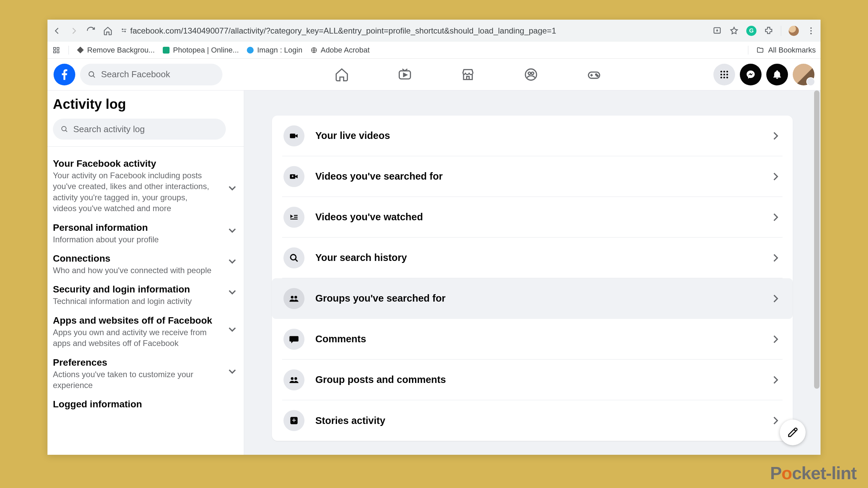 The width and height of the screenshot is (868, 488). I want to click on sidebar-item-title: Apps and websites off of Facebook, so click(138, 321).